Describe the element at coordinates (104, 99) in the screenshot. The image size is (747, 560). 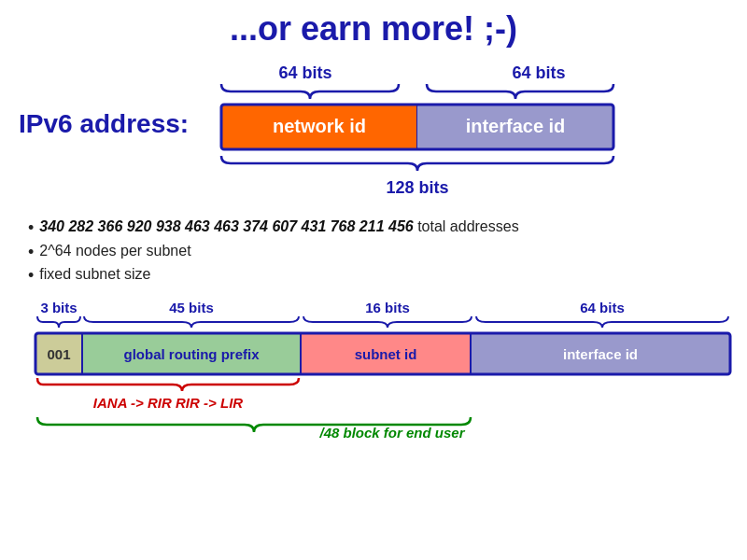
I see `ipv6-label: IPv6 address:` at that location.